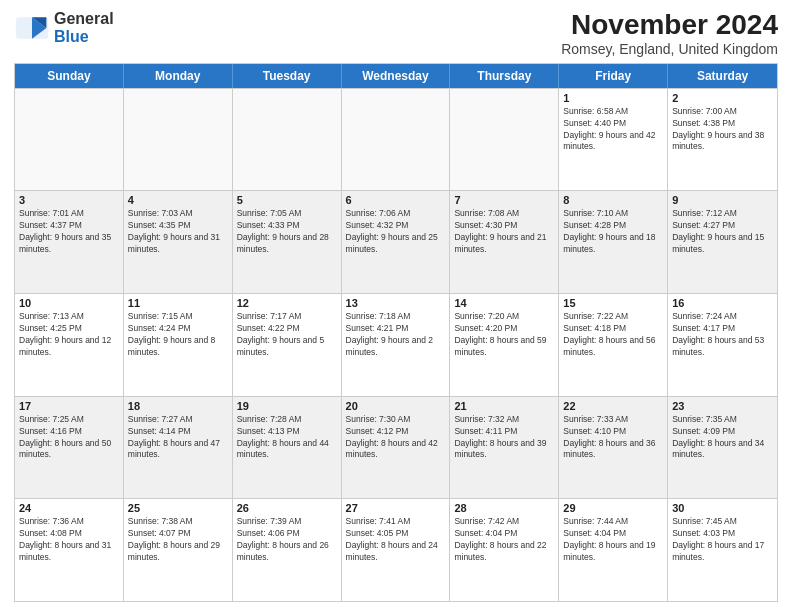 This screenshot has width=792, height=612. What do you see at coordinates (287, 508) in the screenshot?
I see `day-number: 26` at bounding box center [287, 508].